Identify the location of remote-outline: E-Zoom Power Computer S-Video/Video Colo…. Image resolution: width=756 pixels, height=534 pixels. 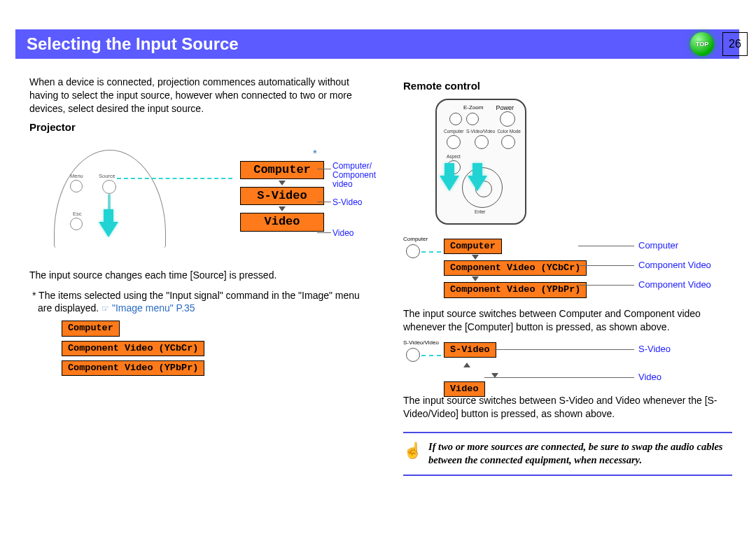
(481, 162).